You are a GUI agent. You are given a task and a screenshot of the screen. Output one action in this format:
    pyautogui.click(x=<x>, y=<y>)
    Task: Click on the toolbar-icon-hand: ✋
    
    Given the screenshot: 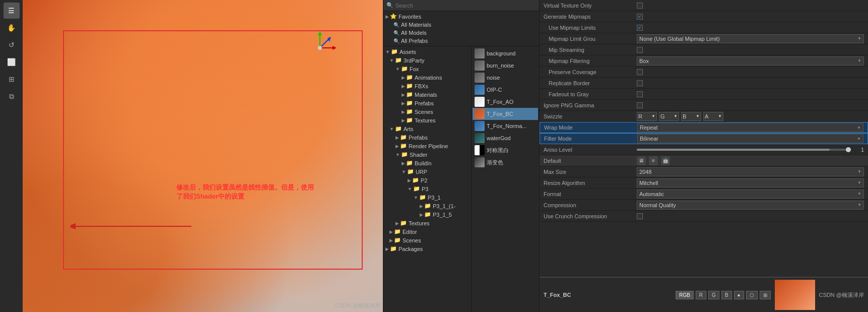 What is the action you would take?
    pyautogui.click(x=12, y=28)
    